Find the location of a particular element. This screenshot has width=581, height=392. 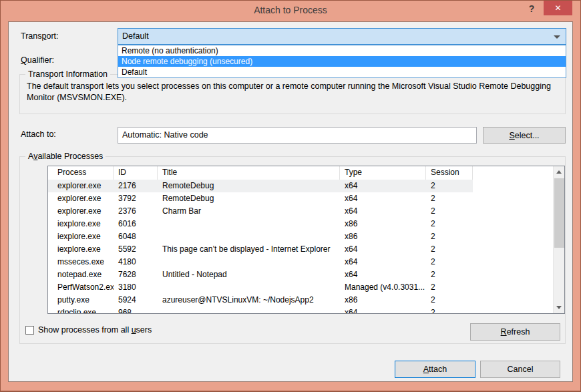

process-row: explorer.exe2176RemoteDebugx642 is located at coordinates (306, 186).